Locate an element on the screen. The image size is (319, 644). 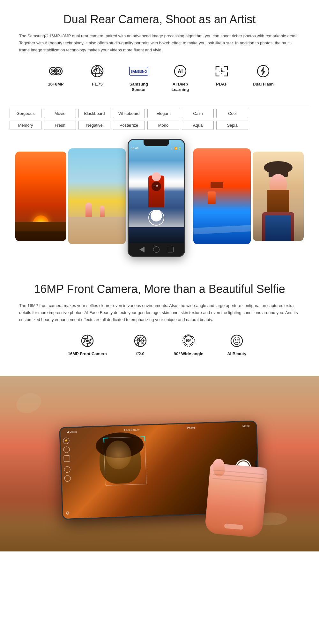
filter-calm: Calm is located at coordinates (198, 114).